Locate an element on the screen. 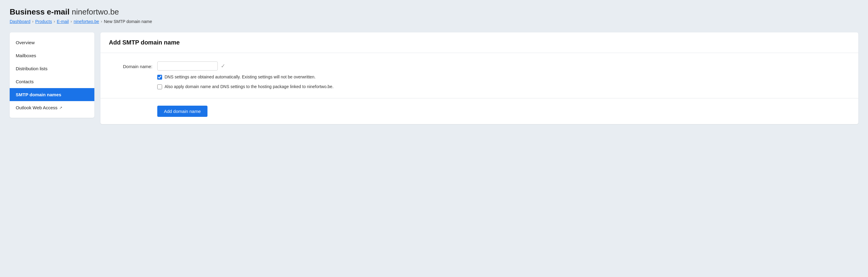 The width and height of the screenshot is (868, 277). breadcrumb: Dashboard › Products › E-mail › ninefort… is located at coordinates (434, 22).